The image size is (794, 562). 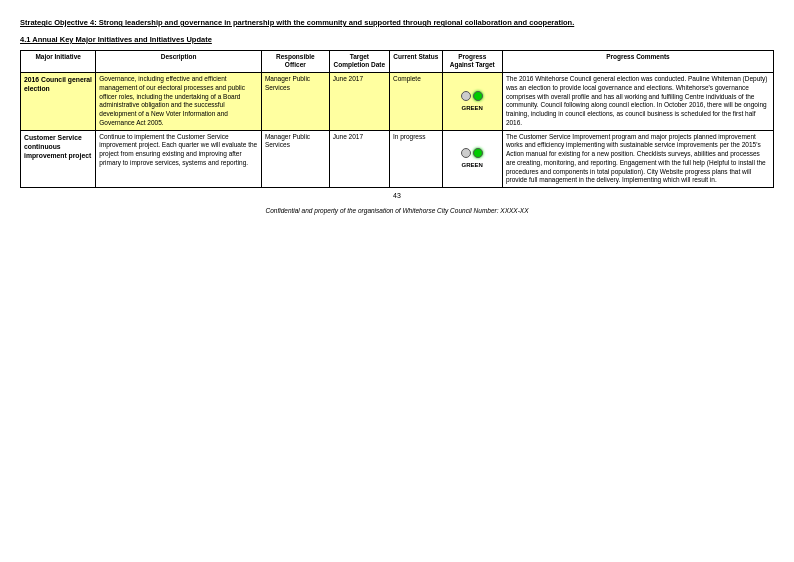 I want to click on header-target-date: Target Completion Date, so click(x=359, y=62).